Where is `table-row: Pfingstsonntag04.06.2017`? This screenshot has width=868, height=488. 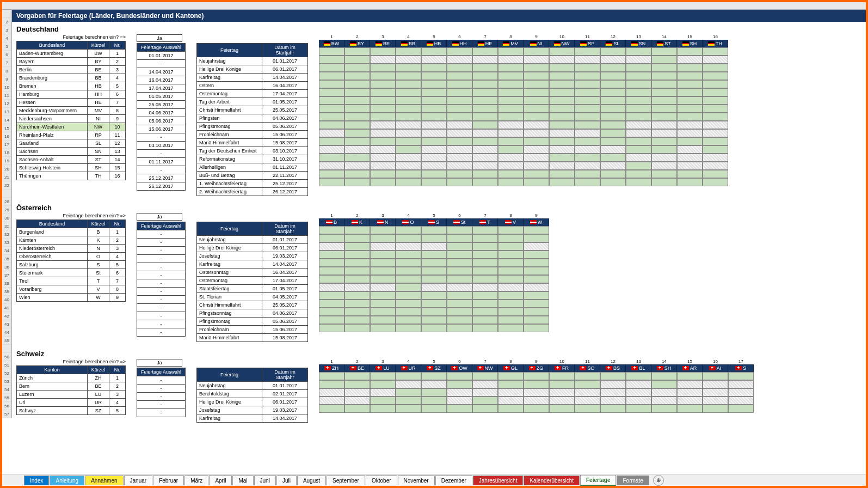
table-row: Pfingstsonntag04.06.2017 is located at coordinates (253, 314).